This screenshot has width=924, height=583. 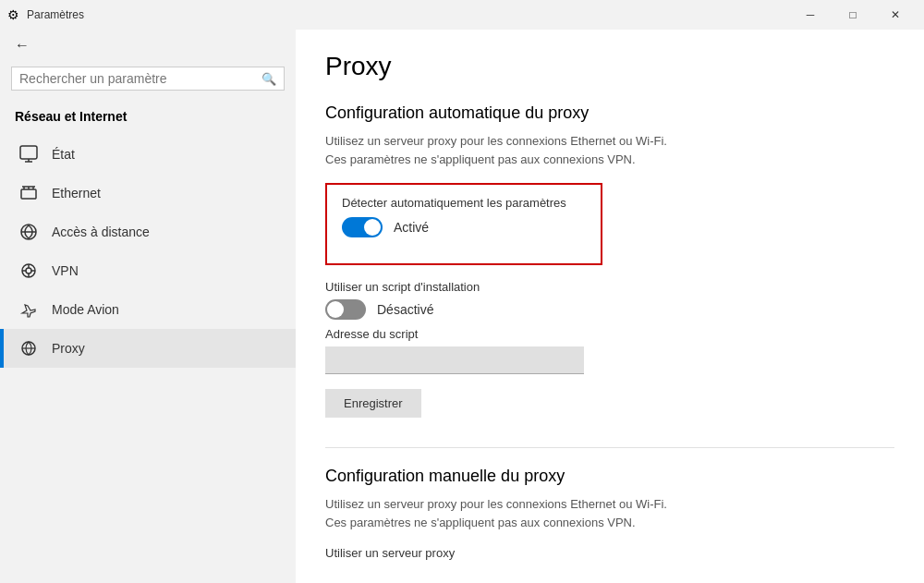 I want to click on section1-title: Configuration automatique du proxy, so click(x=610, y=113).